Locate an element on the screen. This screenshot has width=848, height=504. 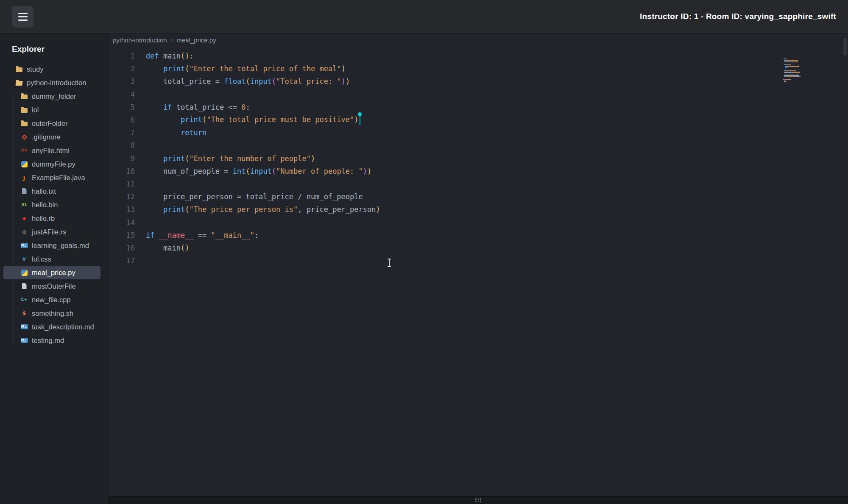
remote-collaborator-cursor is located at coordinates (360, 120).